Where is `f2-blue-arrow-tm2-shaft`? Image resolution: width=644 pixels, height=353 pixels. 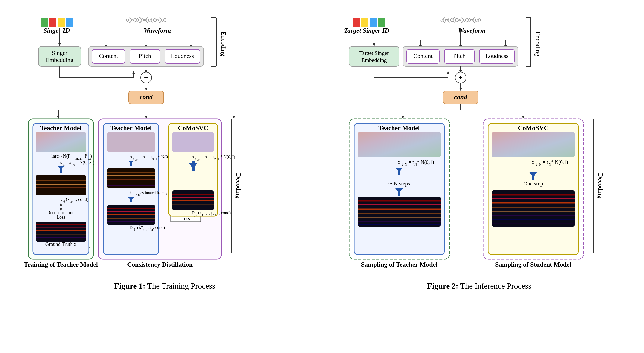
f2-blue-arrow-tm2-shaft is located at coordinates (399, 192).